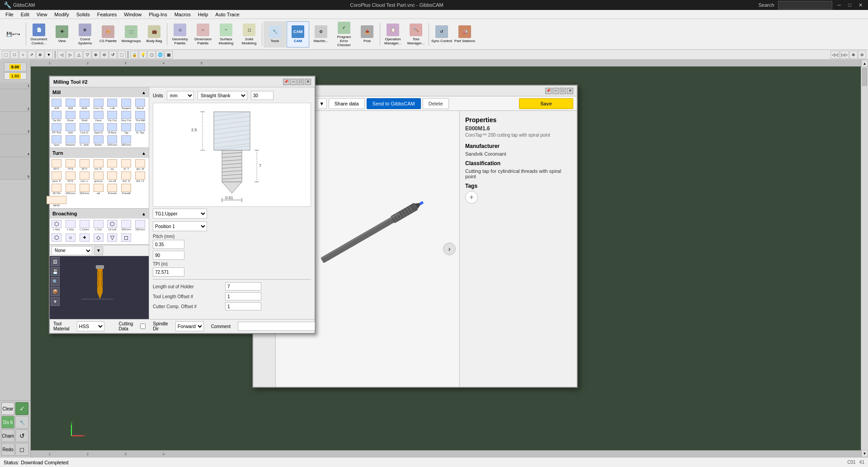  What do you see at coordinates (85, 189) in the screenshot?
I see `turn-3dform: 3DForm` at bounding box center [85, 189].